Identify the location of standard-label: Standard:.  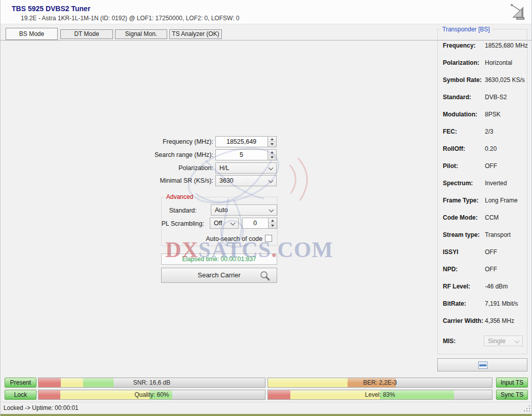
(159, 211).